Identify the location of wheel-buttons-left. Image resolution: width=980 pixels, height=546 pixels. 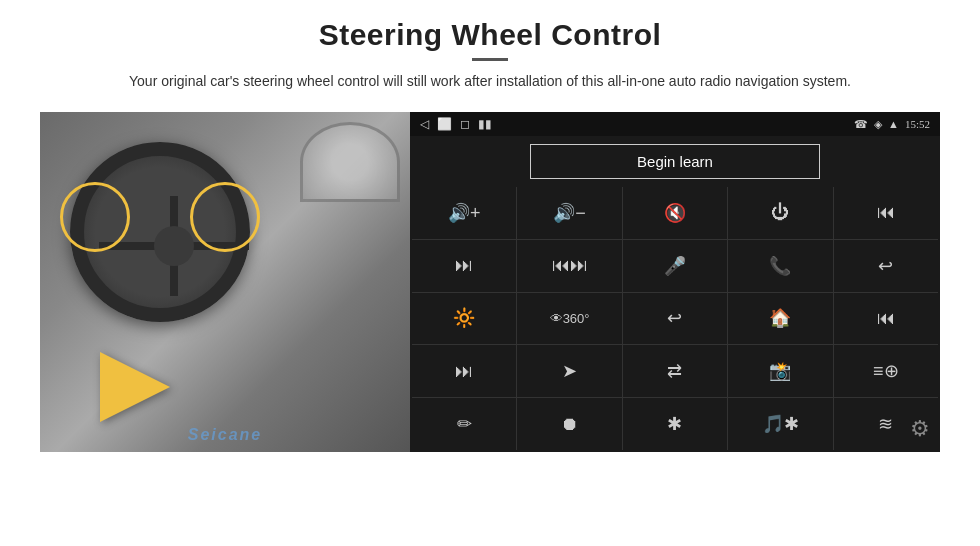
(95, 217).